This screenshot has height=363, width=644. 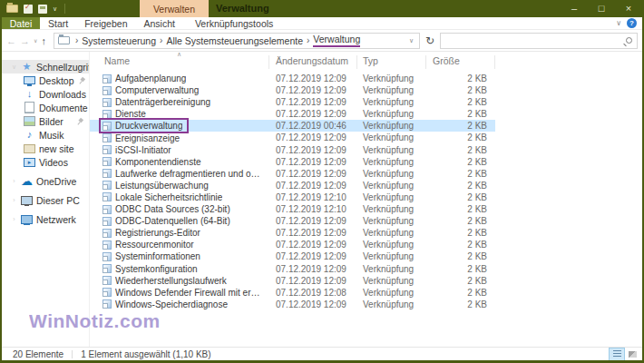 I want to click on ribbon-collapse-chevron-icon: ∨, so click(x=619, y=24).